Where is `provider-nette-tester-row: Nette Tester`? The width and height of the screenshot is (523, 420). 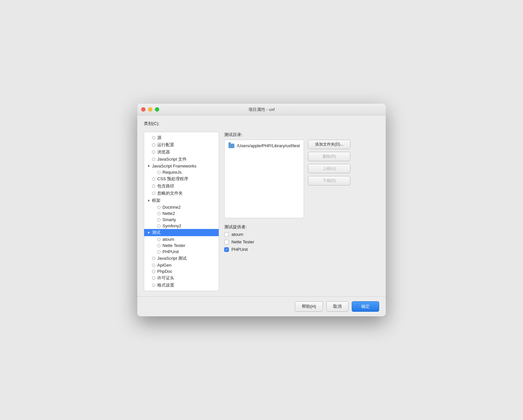
provider-nette-tester-row: Nette Tester is located at coordinates (302, 242).